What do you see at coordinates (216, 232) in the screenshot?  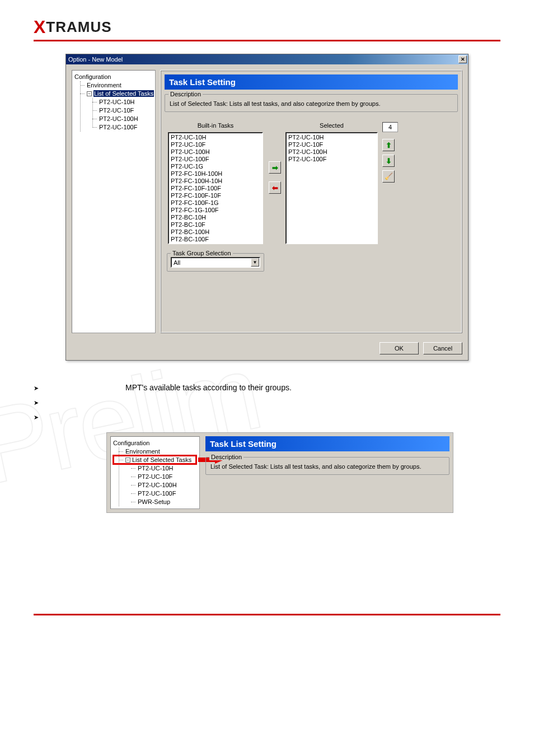 I see `list-item: PT2-BC-100H` at bounding box center [216, 232].